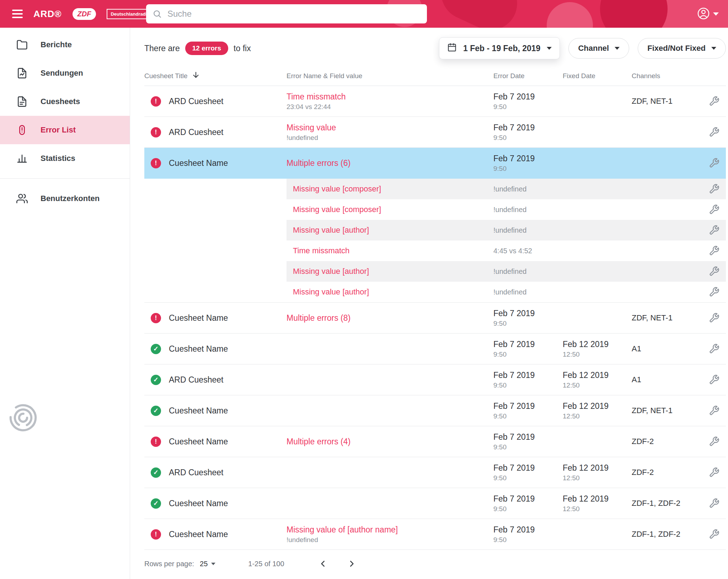 The height and width of the screenshot is (579, 728). What do you see at coordinates (169, 564) in the screenshot?
I see `rows-per-page-label: Rows per page:` at bounding box center [169, 564].